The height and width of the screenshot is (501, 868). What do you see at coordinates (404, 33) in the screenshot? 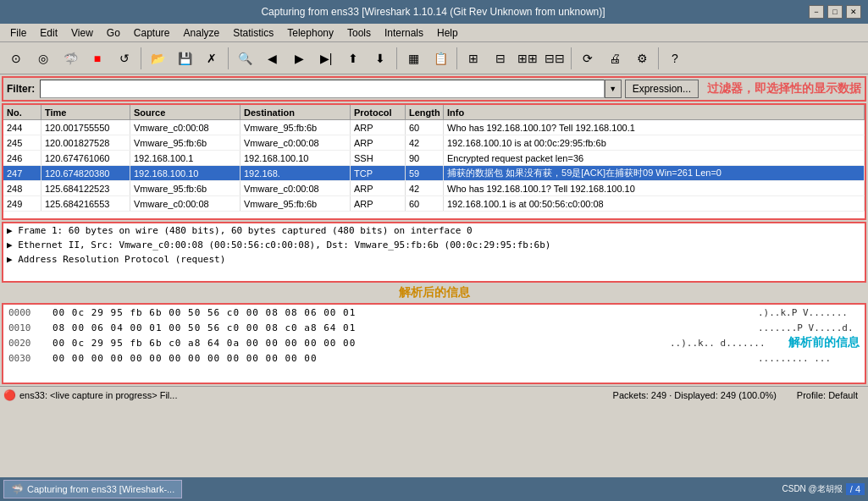
I see `menu-internals: Internals` at bounding box center [404, 33].